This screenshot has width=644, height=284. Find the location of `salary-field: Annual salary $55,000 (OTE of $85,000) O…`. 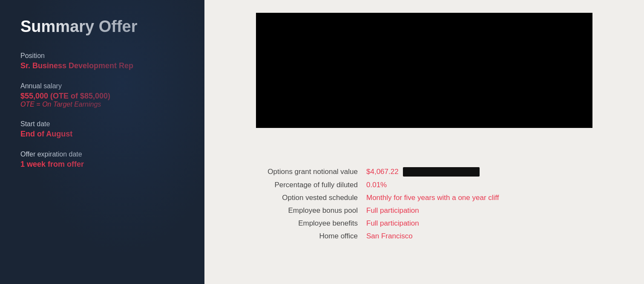

salary-field: Annual salary $55,000 (OTE of $85,000) O… is located at coordinates (102, 96).